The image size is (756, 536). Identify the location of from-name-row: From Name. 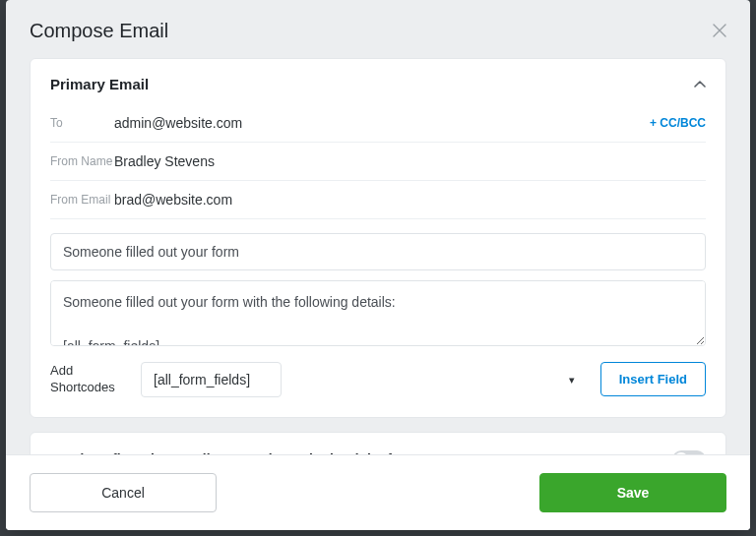
(378, 161).